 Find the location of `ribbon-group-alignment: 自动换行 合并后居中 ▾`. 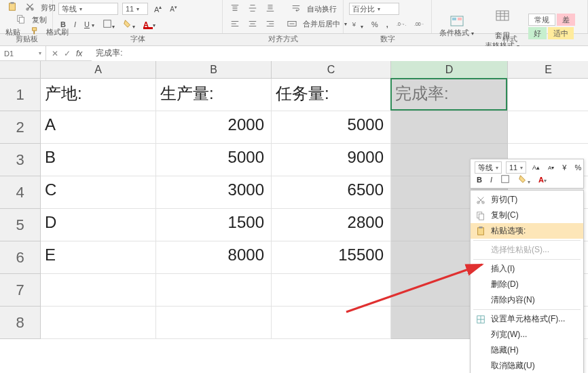

ribbon-group-alignment: 自动换行 合并后居中 ▾ is located at coordinates (283, 16).